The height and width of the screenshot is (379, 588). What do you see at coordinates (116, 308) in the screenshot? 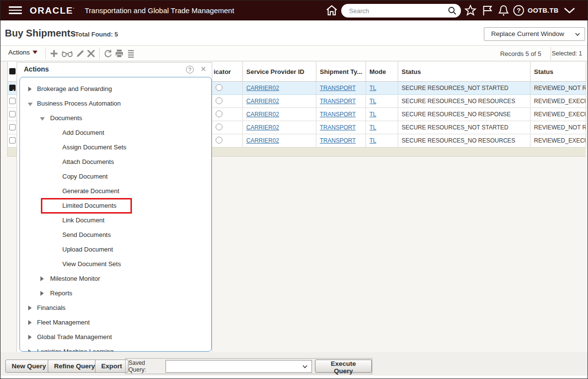
I see `tree-item-financials: Financials` at bounding box center [116, 308].